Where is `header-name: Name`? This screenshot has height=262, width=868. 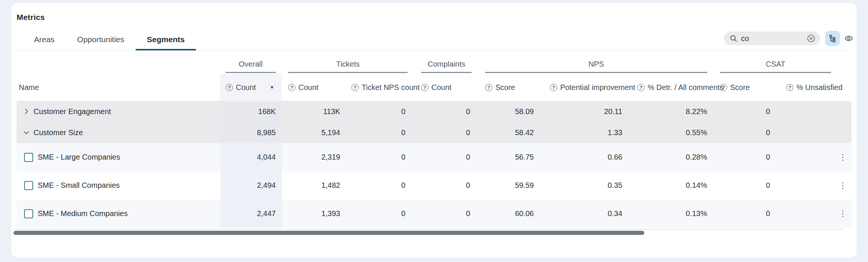
header-name: Name is located at coordinates (118, 87).